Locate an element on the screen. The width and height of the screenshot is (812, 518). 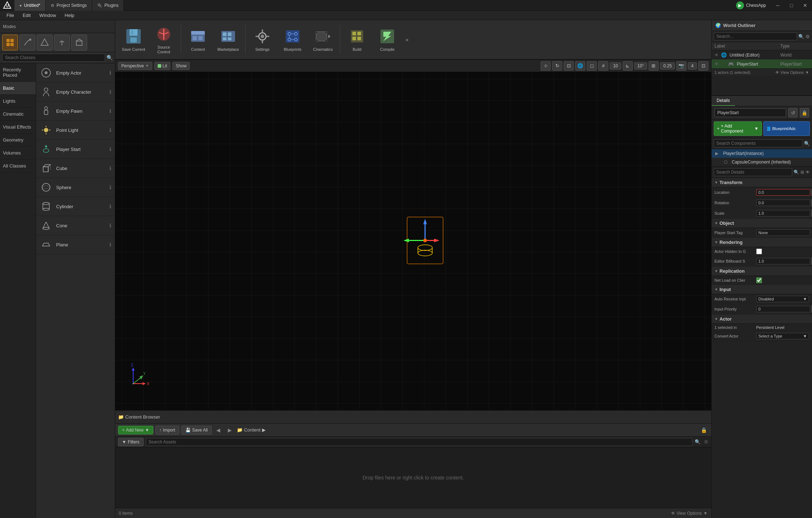
details-search-input is located at coordinates (753, 172).